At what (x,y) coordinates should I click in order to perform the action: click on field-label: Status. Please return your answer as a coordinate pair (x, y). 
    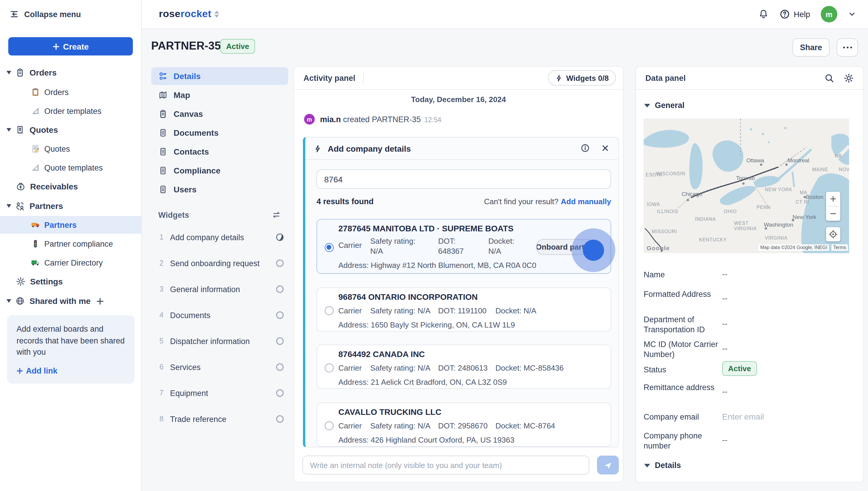
    Looking at the image, I should click on (683, 370).